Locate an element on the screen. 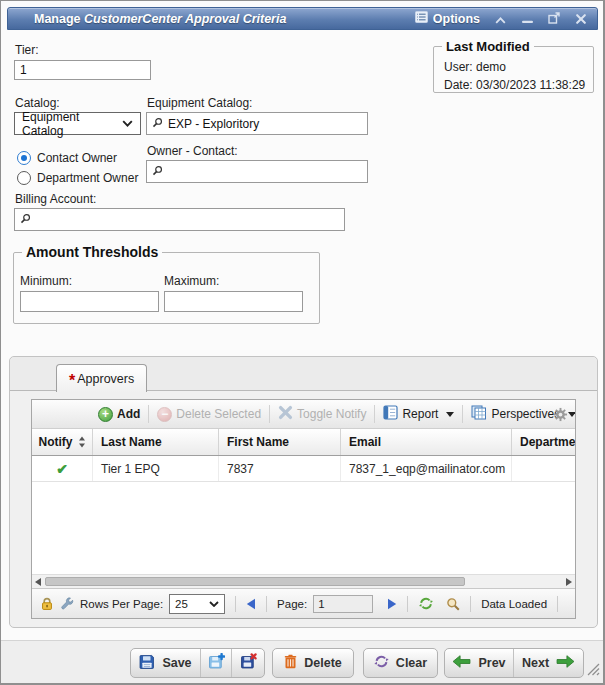  maximum-input is located at coordinates (234, 302).